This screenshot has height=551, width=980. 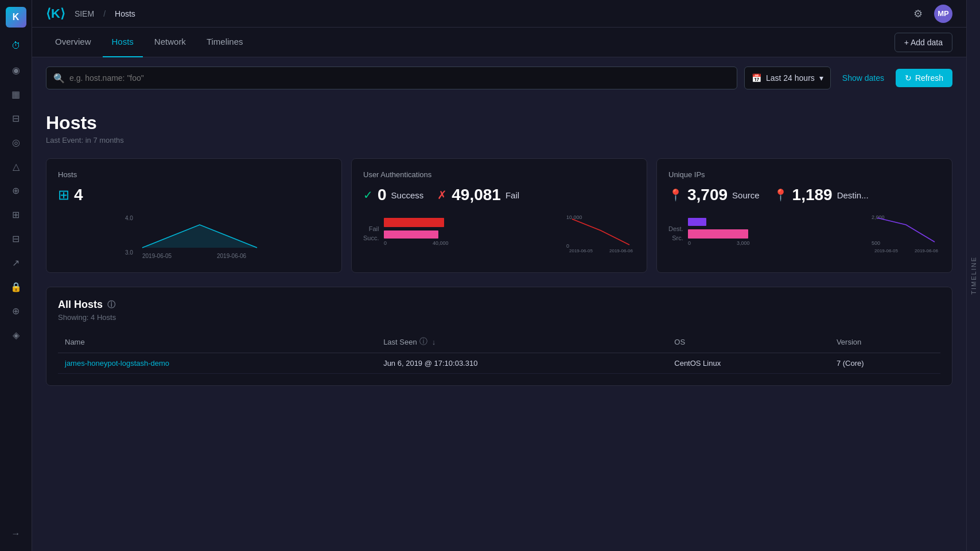 What do you see at coordinates (676, 233) in the screenshot?
I see `ips-bar-labels: Dest. Src.` at bounding box center [676, 233].